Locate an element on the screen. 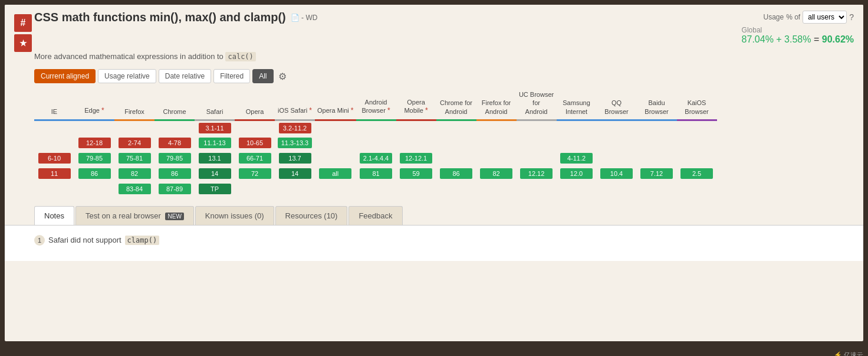  current-aligned-btn: Current aligned is located at coordinates (65, 76).